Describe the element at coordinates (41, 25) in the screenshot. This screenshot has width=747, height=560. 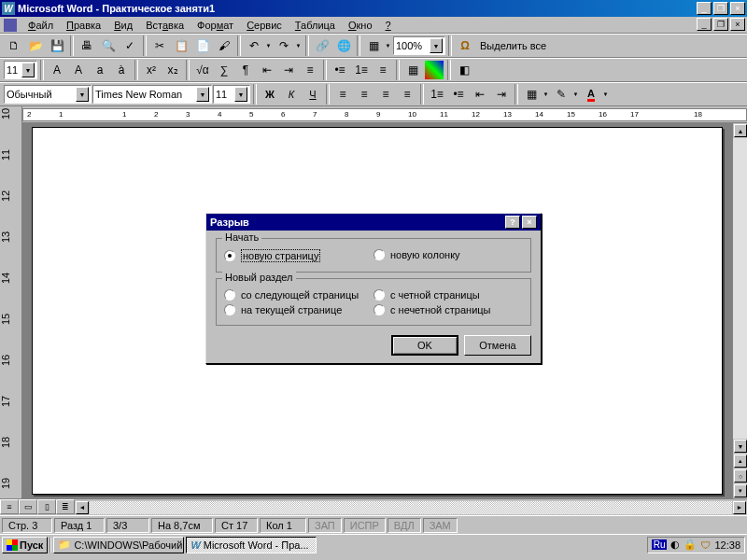
I see `menu-file: Файл` at that location.